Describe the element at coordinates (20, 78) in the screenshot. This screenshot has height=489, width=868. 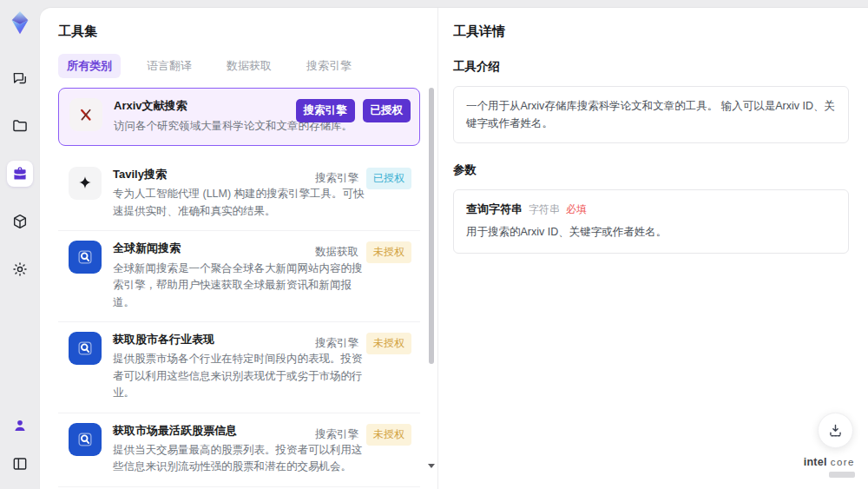
I see `chat-icon` at that location.